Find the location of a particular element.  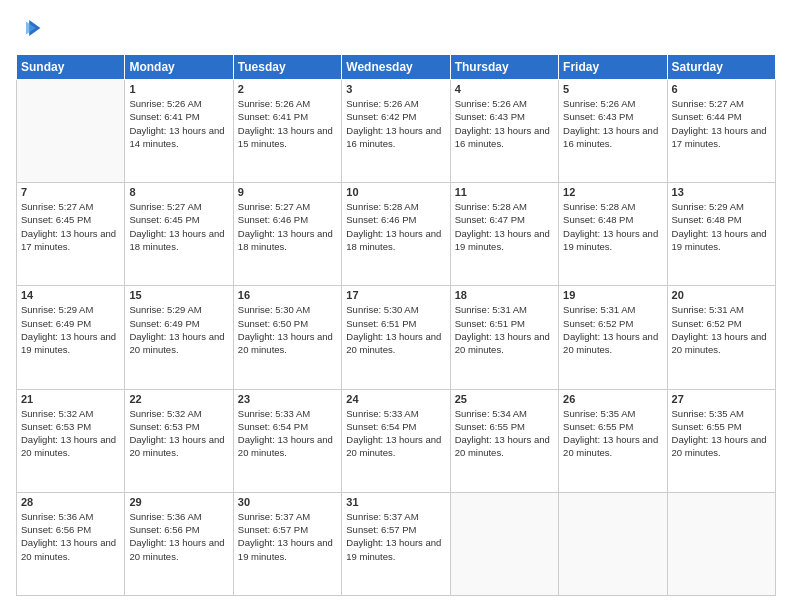

day-number: 3 is located at coordinates (396, 89).